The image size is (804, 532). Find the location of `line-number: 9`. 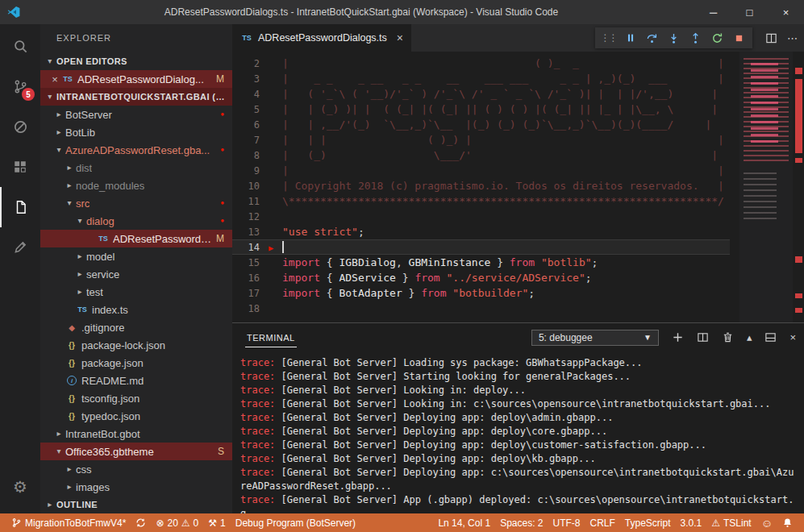

line-number: 9 is located at coordinates (246, 171).